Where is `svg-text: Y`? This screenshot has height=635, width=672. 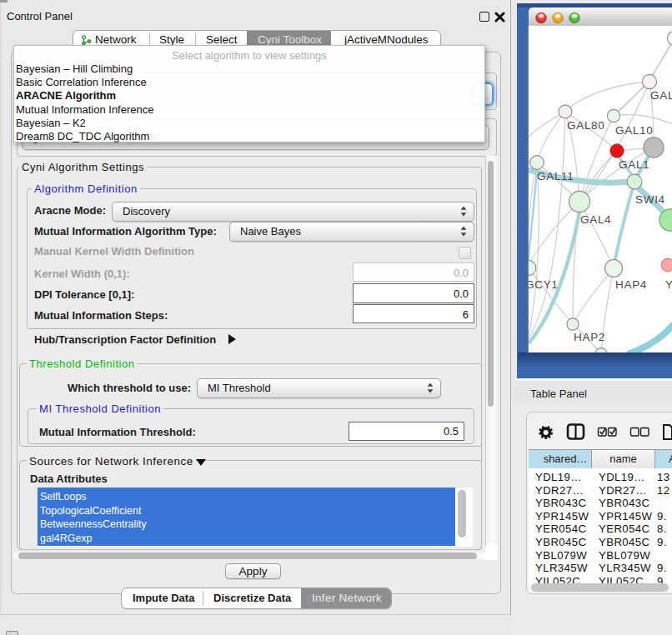 svg-text: Y is located at coordinates (669, 285).